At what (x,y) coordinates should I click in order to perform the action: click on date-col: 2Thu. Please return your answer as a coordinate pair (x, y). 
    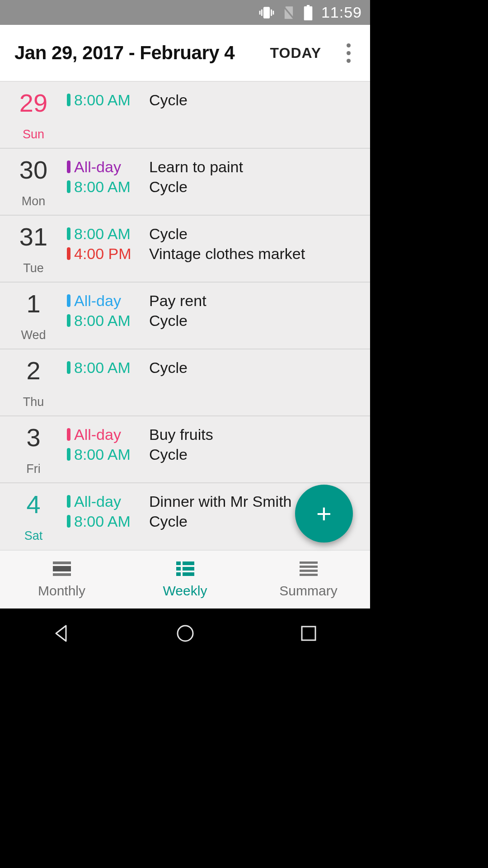
    Looking at the image, I should click on (33, 382).